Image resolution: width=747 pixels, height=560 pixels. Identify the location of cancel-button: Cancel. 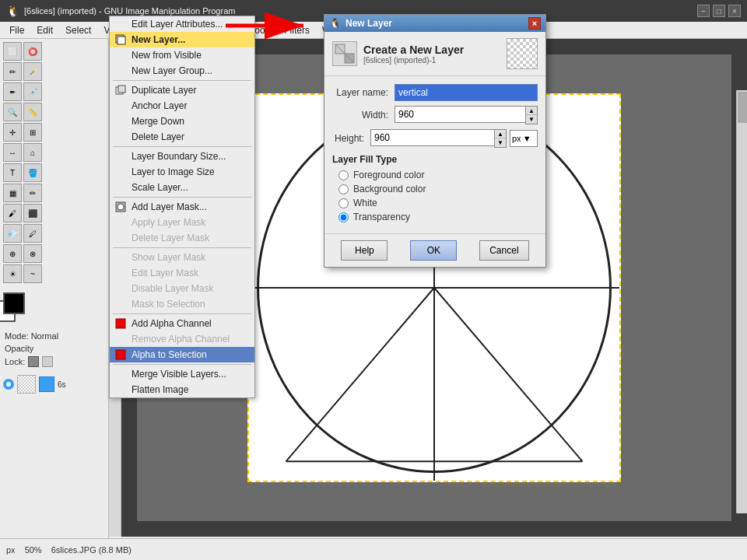
(504, 250).